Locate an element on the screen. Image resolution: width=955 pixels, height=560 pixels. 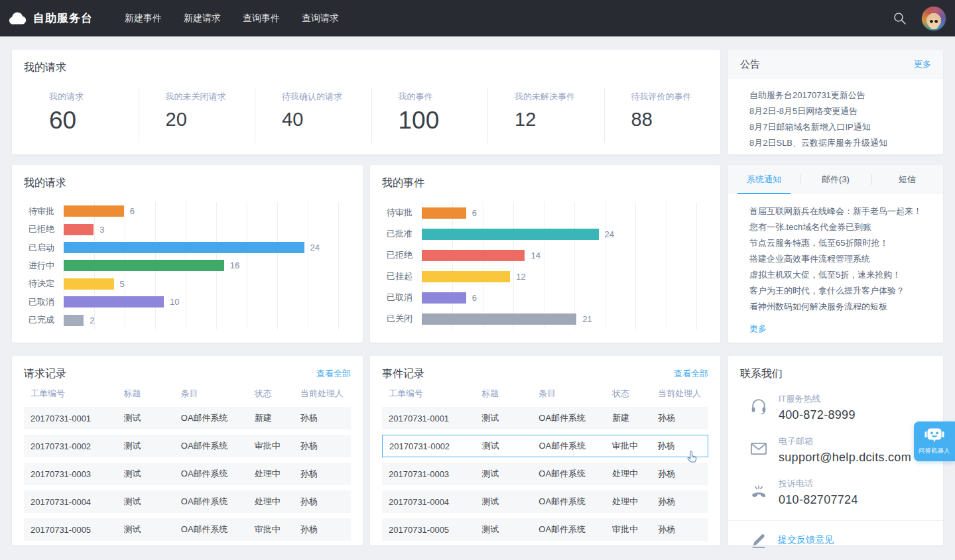
notification-item: 搭建企业高效事件流程管理系统 is located at coordinates (840, 259).